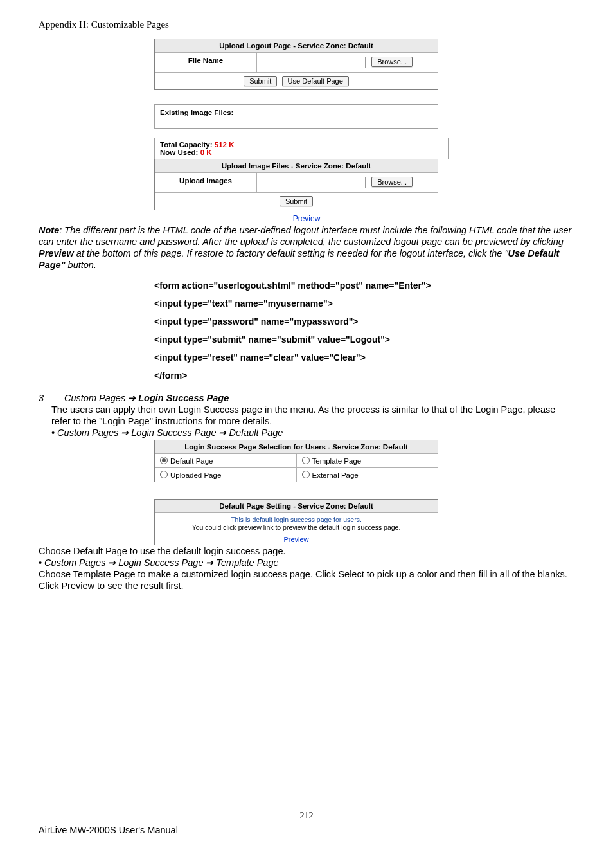  What do you see at coordinates (132, 398) in the screenshot?
I see `arrow-icon: ➔` at bounding box center [132, 398].